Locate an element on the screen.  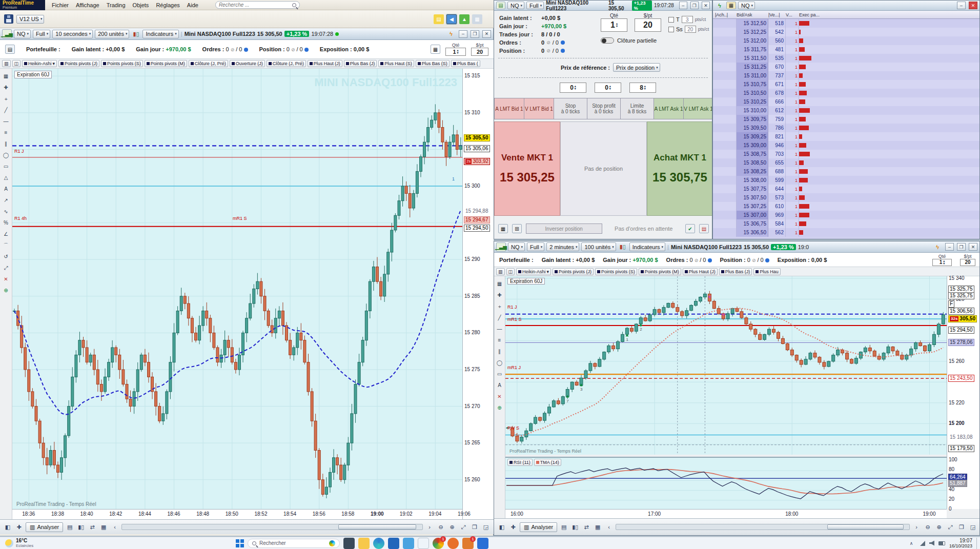
chip-tool-left-icon: ▥ is located at coordinates (6, 64).